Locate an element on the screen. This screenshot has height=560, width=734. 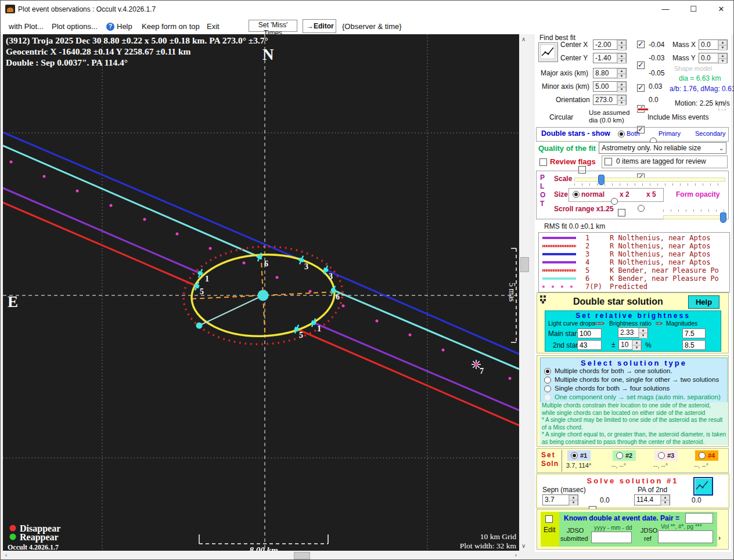
sepn-spinner: 3.7▲▼ is located at coordinates (560, 500).